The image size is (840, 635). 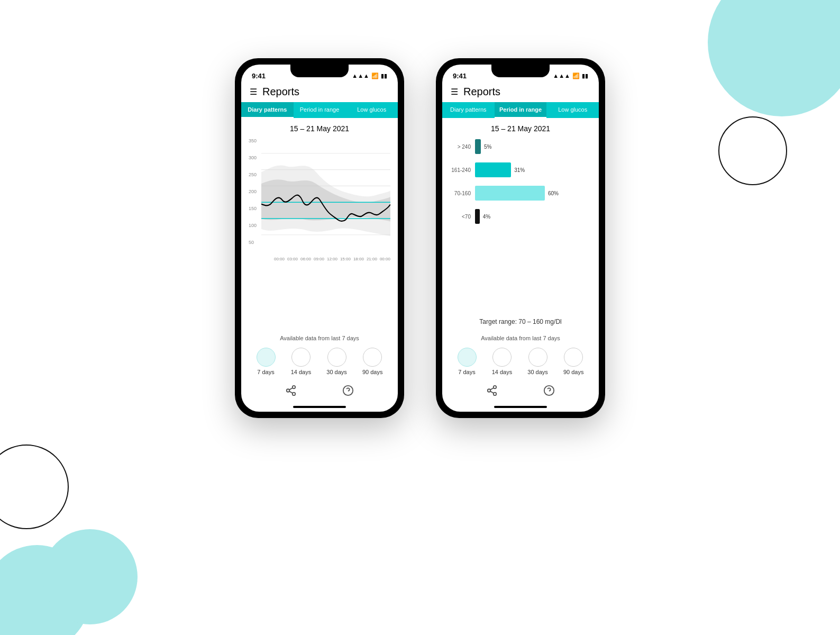 What do you see at coordinates (336, 372) in the screenshot?
I see `period-label-30-1: 30 days` at bounding box center [336, 372].